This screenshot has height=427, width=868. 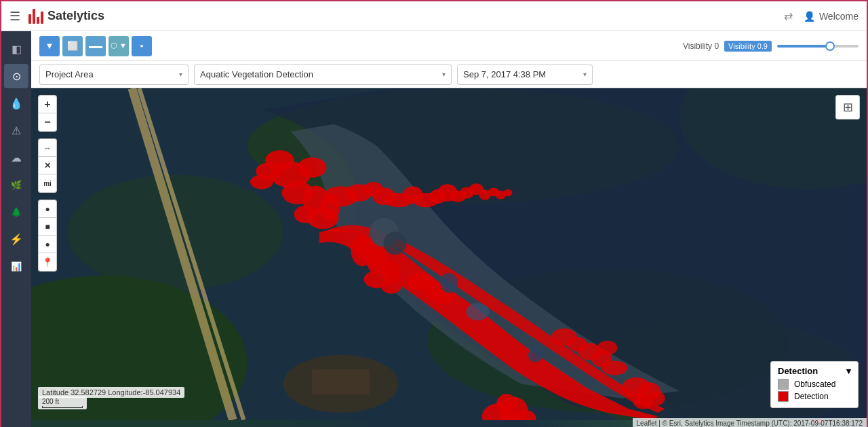 I want to click on coords-text: Latitude 32.582729 Longitude:-85.047934, so click(x=111, y=392).